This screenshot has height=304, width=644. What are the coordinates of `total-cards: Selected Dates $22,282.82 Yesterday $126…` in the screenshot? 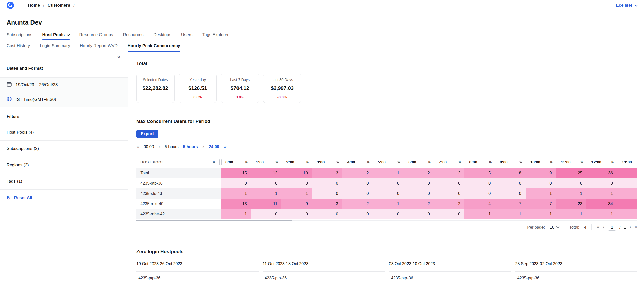 It's located at (387, 88).